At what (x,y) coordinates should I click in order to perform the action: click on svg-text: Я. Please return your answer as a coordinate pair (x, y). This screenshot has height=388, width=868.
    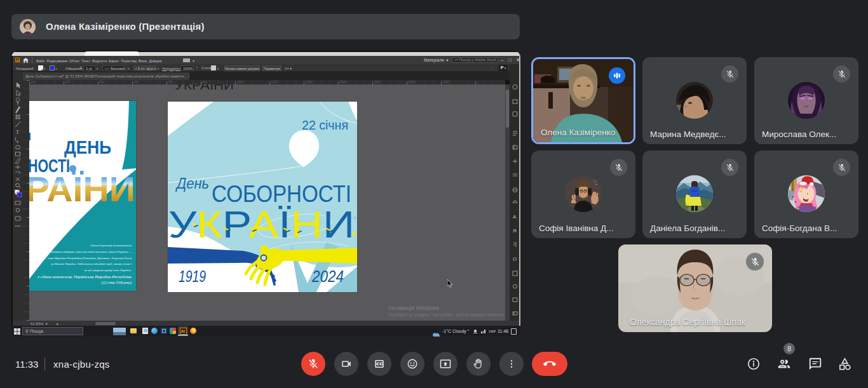
    Looking at the image, I should click on (515, 231).